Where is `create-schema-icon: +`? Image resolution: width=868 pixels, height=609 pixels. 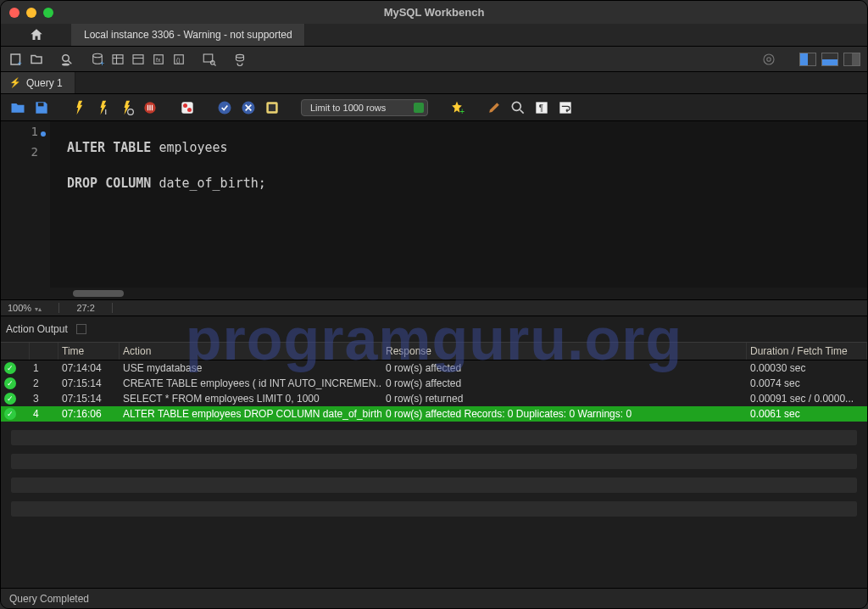 create-schema-icon: + is located at coordinates (97, 59).